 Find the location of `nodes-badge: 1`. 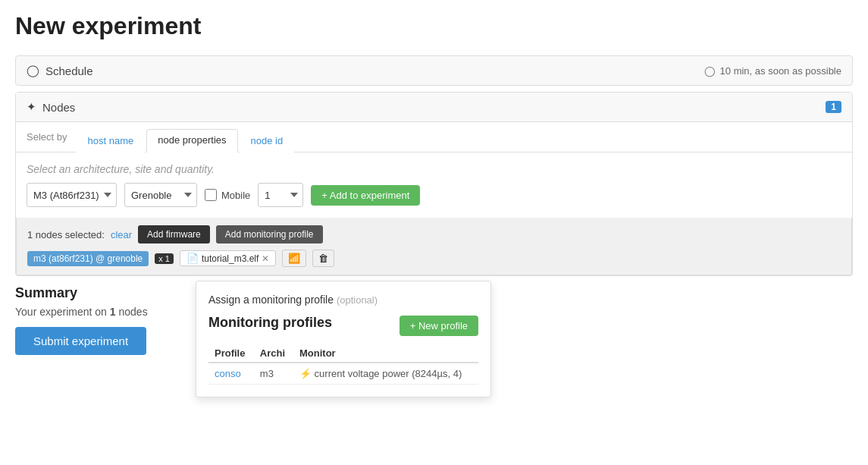

nodes-badge: 1 is located at coordinates (834, 107).